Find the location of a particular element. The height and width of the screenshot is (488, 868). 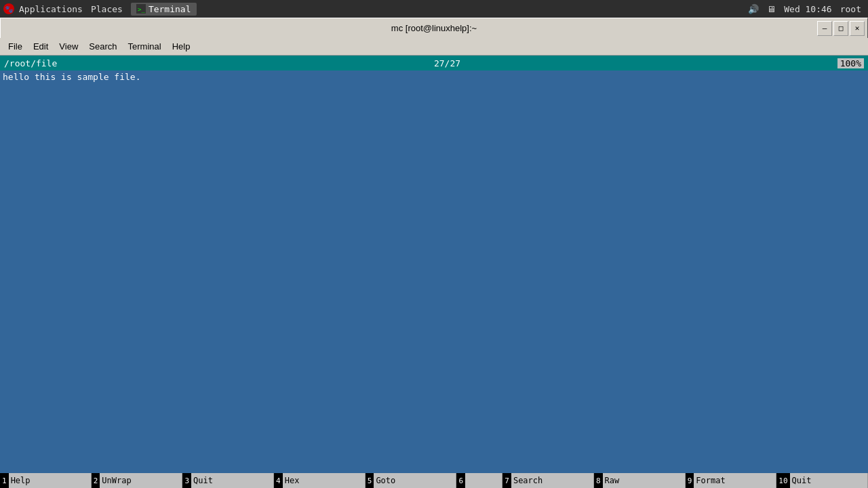

func-key-9: 9Format is located at coordinates (731, 481).